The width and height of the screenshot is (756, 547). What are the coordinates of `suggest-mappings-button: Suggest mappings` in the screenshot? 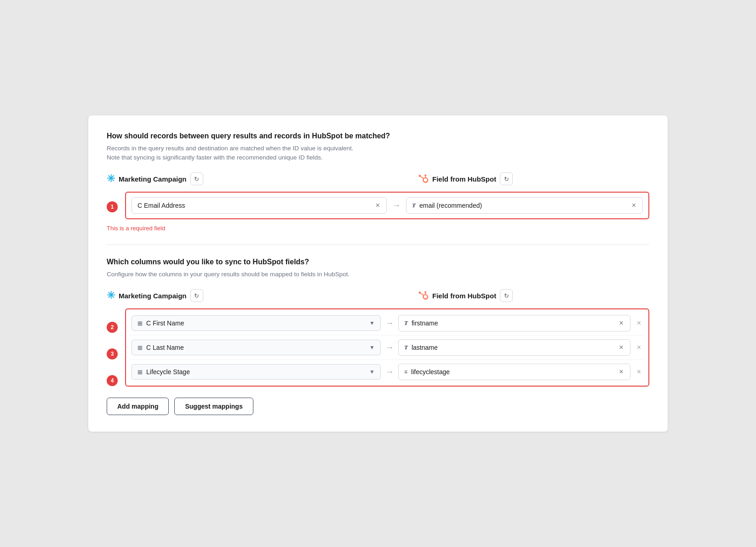 It's located at (213, 406).